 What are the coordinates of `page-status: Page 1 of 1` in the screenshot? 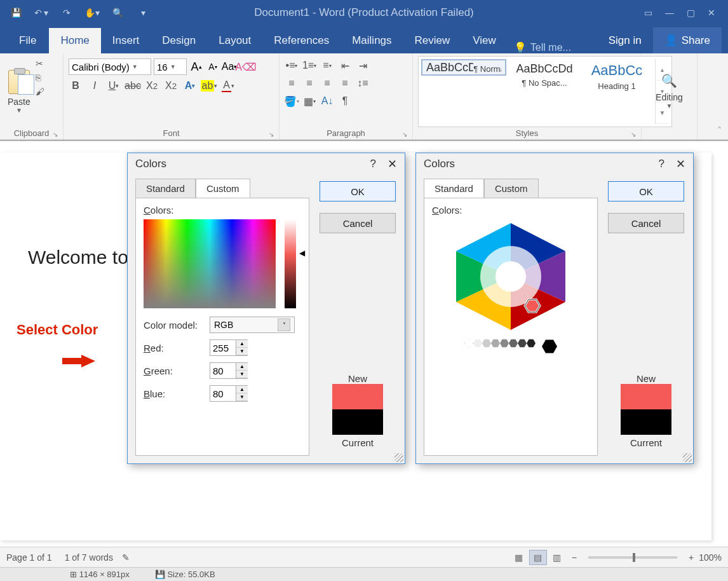 It's located at (29, 557).